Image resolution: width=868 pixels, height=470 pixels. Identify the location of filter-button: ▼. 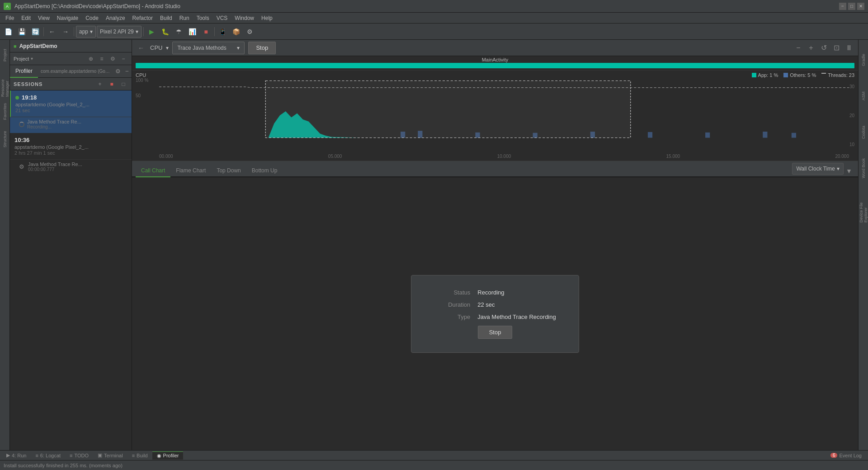
(849, 171).